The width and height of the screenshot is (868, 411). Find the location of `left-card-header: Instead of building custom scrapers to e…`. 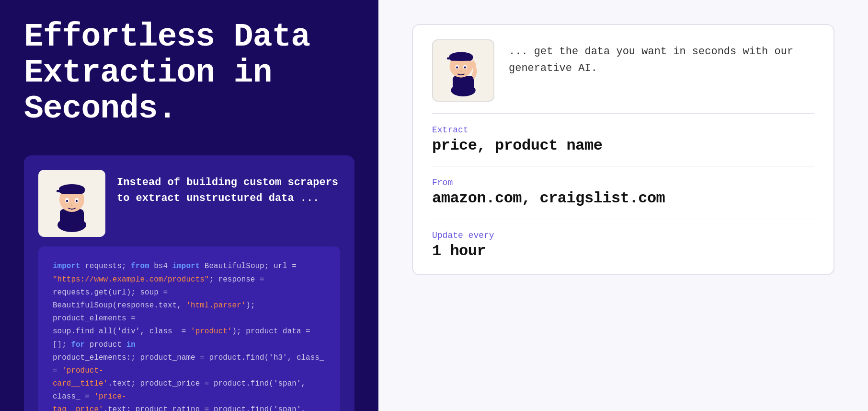

left-card-header: Instead of building custom scrapers to e… is located at coordinates (189, 203).